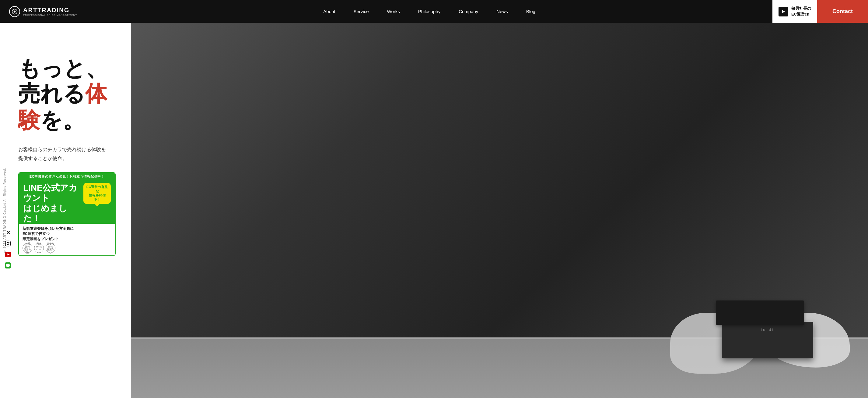 The width and height of the screenshot is (868, 398). What do you see at coordinates (67, 150) in the screenshot?
I see `hero-sub-line1: お客様自らのチカラで売れ続ける体験を` at bounding box center [67, 150].